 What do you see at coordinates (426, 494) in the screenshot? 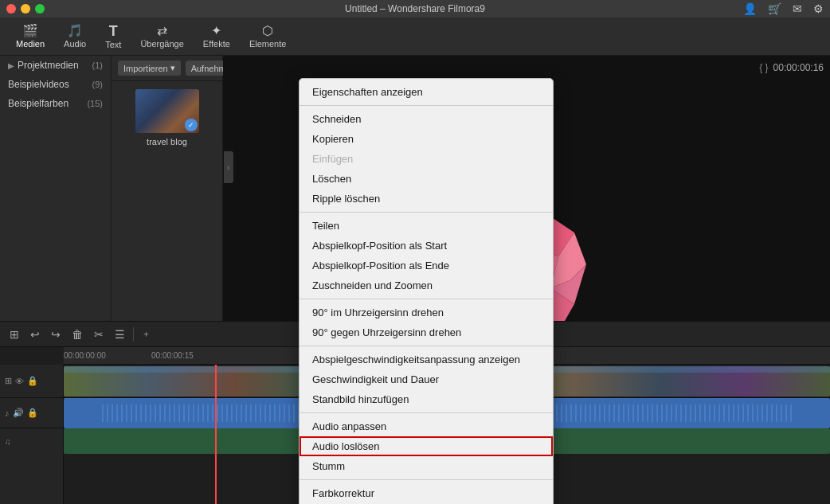
I see `ctx-farbkorrektur: Farbkorrektur` at bounding box center [426, 494].